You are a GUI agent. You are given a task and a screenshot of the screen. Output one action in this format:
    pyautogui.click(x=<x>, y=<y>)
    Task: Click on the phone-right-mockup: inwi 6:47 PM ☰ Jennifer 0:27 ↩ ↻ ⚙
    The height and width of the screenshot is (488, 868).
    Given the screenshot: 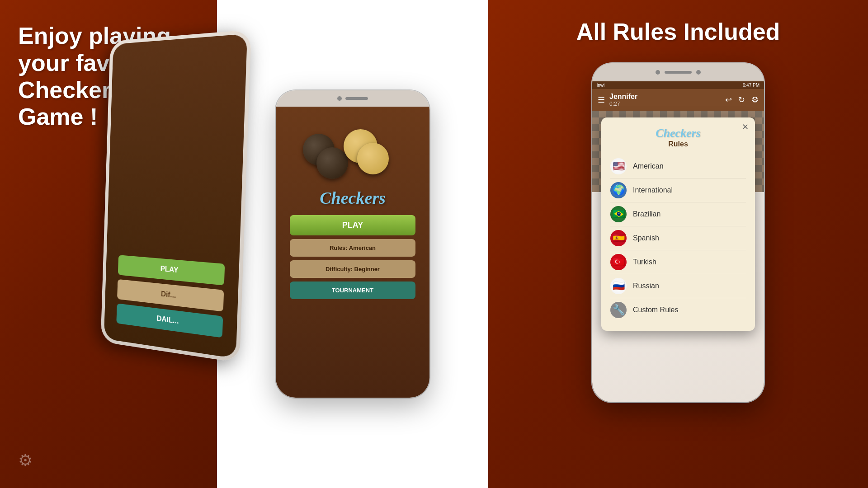 What is the action you would take?
    pyautogui.click(x=678, y=233)
    